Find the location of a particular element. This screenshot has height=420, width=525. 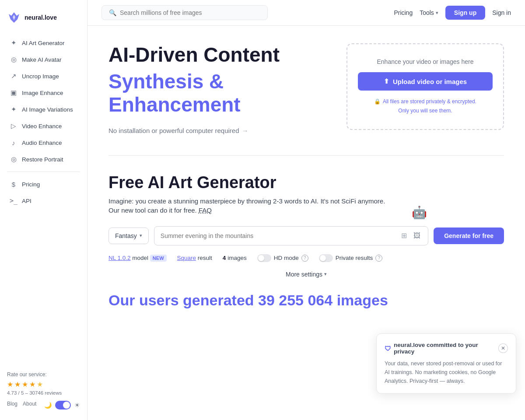

hero-text: AI-Driven Content Synthesis & Enhancemen… is located at coordinates (219, 89).